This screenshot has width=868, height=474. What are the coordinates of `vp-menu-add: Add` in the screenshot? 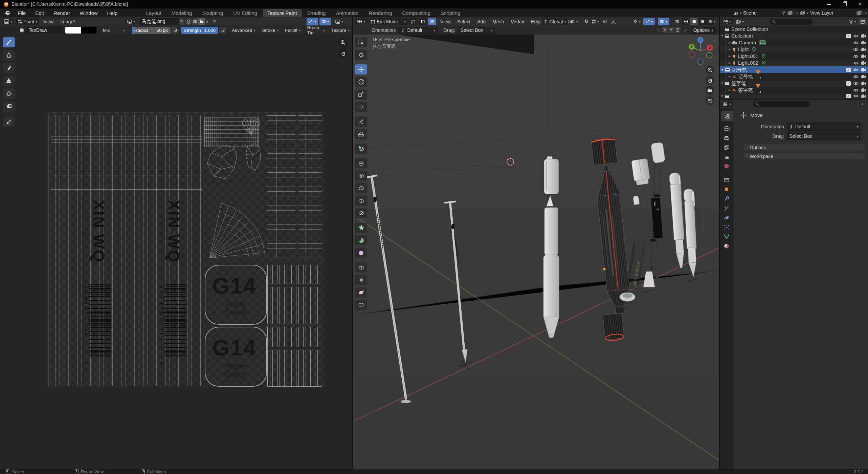 It's located at (481, 22).